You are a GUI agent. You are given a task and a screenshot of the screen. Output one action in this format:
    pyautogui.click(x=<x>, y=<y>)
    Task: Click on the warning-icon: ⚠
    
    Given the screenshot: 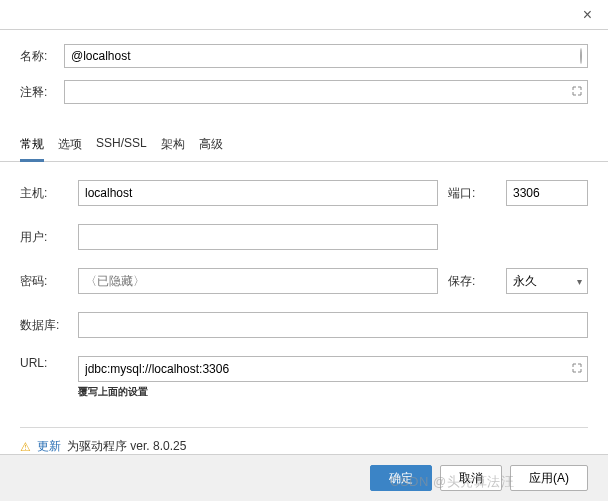 What is the action you would take?
    pyautogui.click(x=26, y=447)
    